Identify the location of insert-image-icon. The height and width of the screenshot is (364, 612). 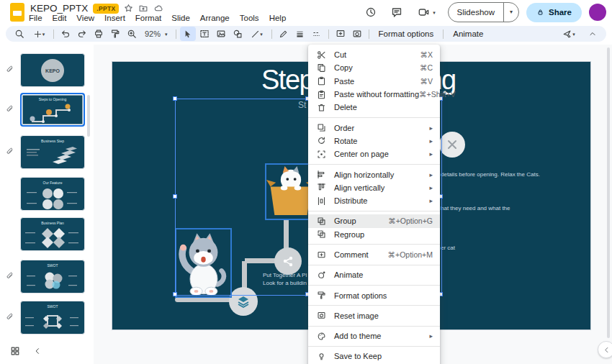
(221, 34).